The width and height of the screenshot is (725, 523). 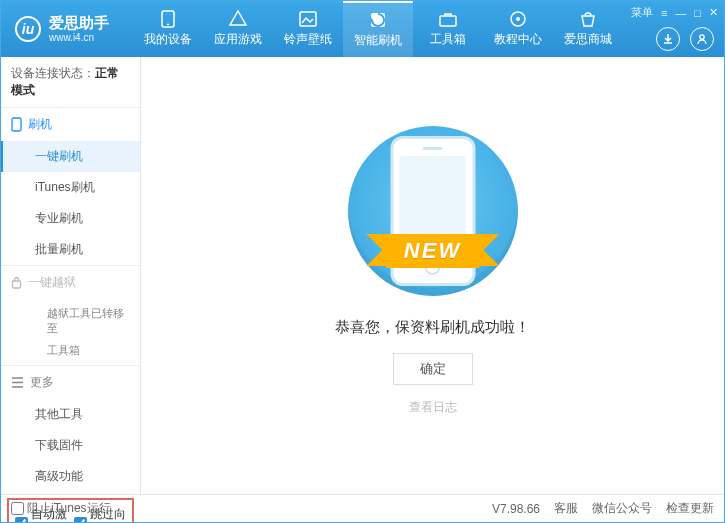 What do you see at coordinates (362, 29) in the screenshot?
I see `app-header: iu 爱思助手 www.i4.cn 我的设备 应用游戏 铃声壁纸 智能刷机 工具…` at bounding box center [362, 29].